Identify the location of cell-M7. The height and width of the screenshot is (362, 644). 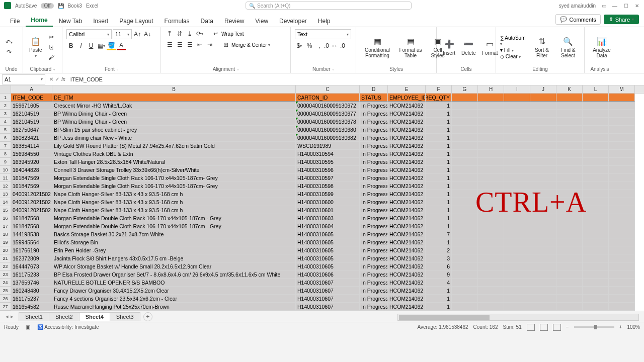
(622, 146).